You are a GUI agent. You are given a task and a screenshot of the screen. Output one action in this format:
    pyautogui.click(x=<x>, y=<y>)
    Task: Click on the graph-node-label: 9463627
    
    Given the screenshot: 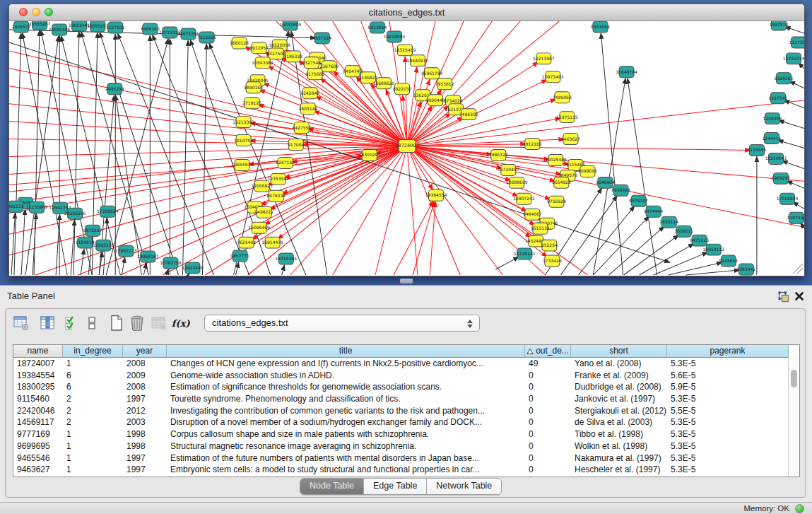 What is the action you would take?
    pyautogui.click(x=571, y=139)
    